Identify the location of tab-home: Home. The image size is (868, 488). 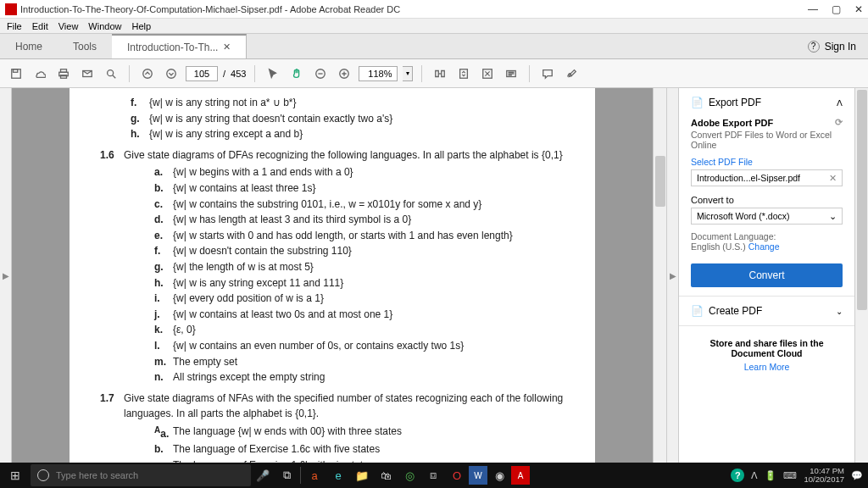
(29, 46).